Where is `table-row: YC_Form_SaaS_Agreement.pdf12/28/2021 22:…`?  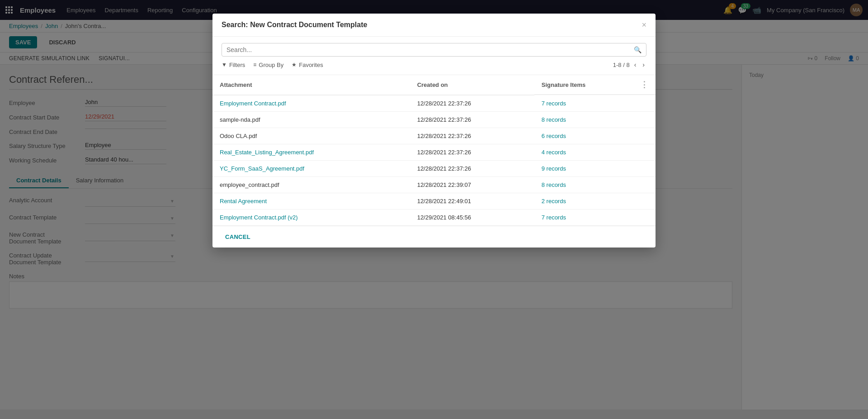
table-row: YC_Form_SaaS_Agreement.pdf12/28/2021 22:… is located at coordinates (434, 169).